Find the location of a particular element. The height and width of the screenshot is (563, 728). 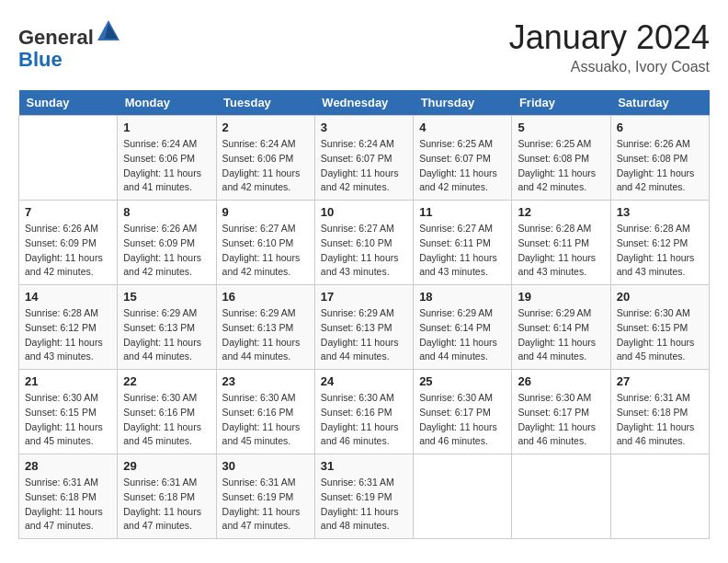

day-detail: Sunrise: 6:28 AMSunset: 6:12 PMDaylight:… is located at coordinates (68, 335).